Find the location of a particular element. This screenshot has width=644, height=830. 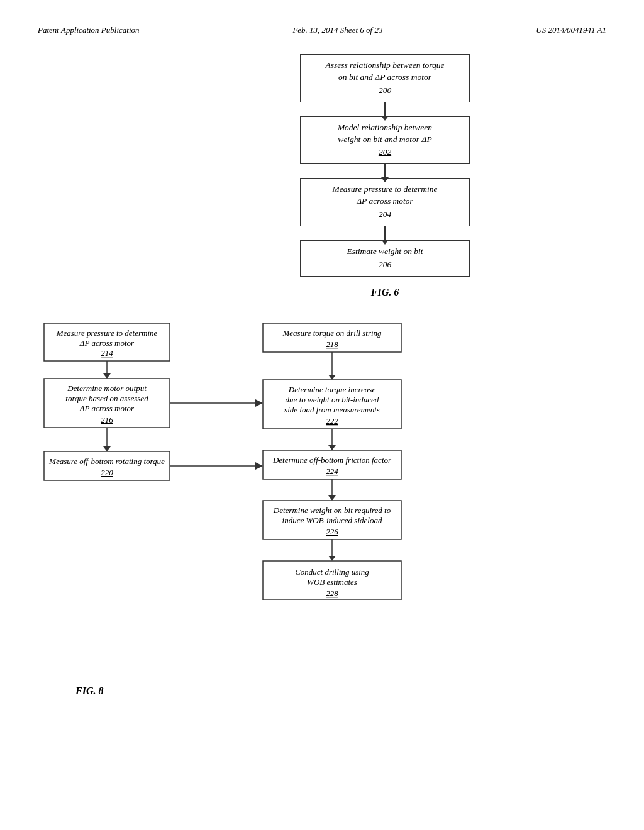

svg-text: Measure pressure to determine is located at coordinates (107, 333).